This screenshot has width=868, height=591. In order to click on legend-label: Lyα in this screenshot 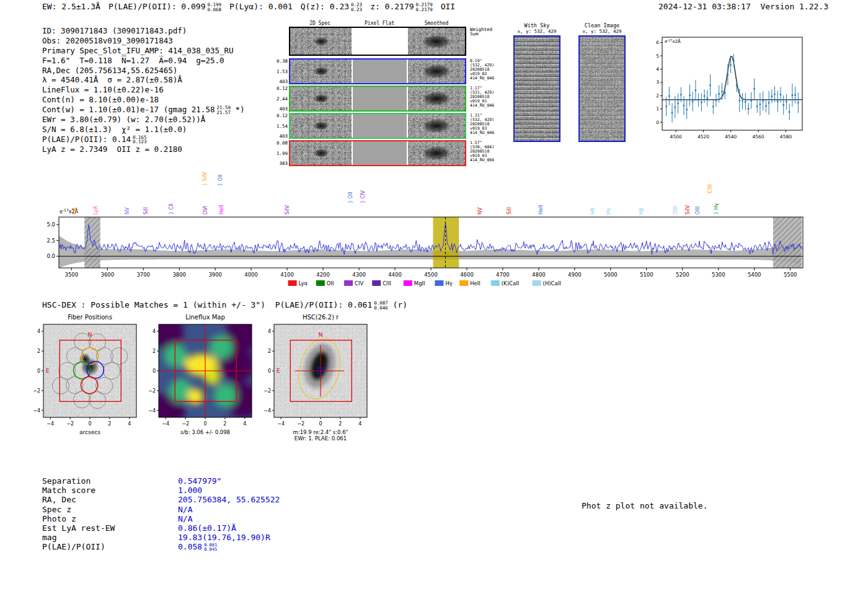, I will do `click(304, 283)`.